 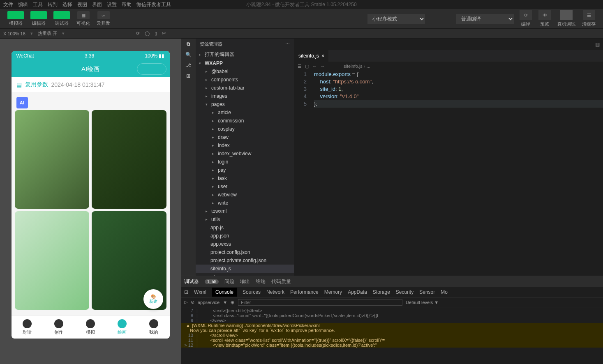 I want to click on tab-draw: 绘画, so click(x=122, y=327).